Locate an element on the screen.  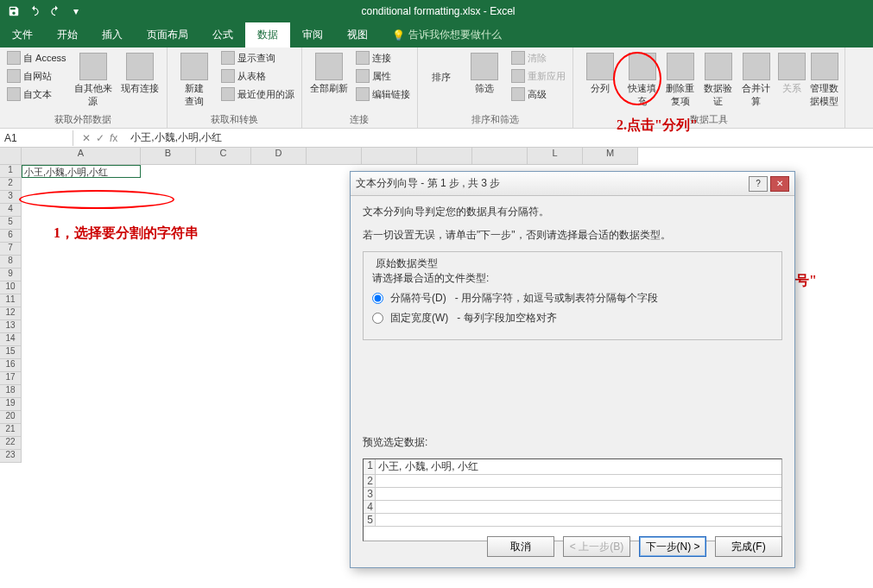
tab-view: 视图 is located at coordinates (357, 35).